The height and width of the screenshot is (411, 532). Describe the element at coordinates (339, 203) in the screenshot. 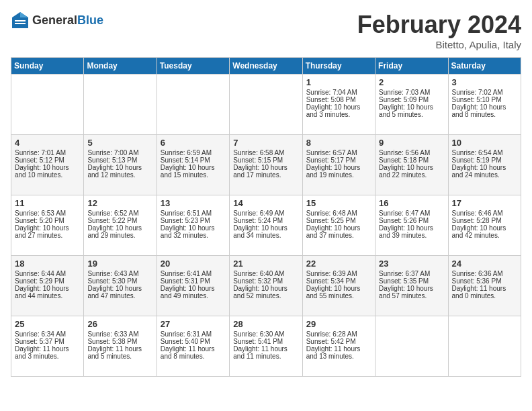

I see `day-number: 15` at that location.